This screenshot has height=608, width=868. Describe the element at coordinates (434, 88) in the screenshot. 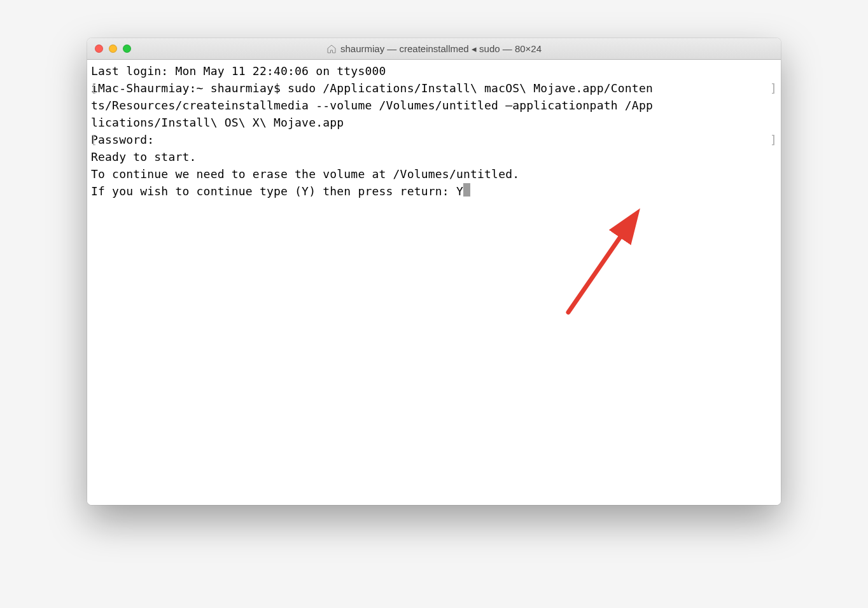

I see `terminal-line: iMac-Shaurmiay:~ shaurmiay$ sudo /Applic…` at that location.